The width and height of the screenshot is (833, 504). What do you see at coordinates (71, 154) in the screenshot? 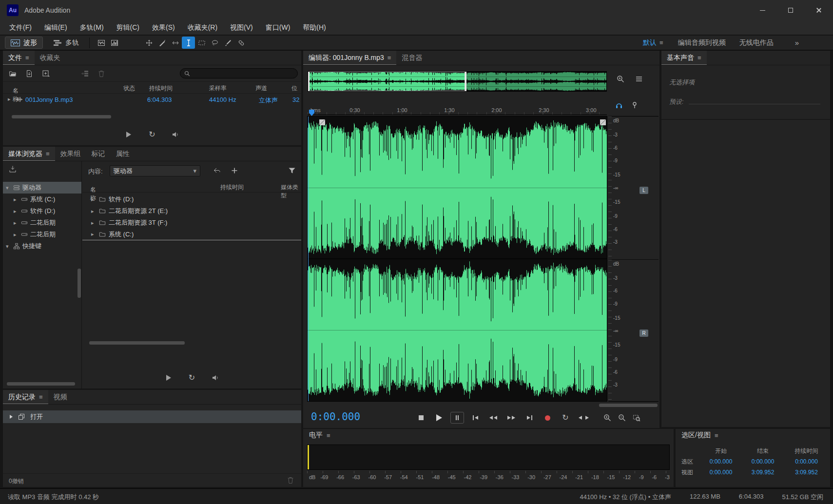
I see `tab-effects-rack: 效果组` at bounding box center [71, 154].